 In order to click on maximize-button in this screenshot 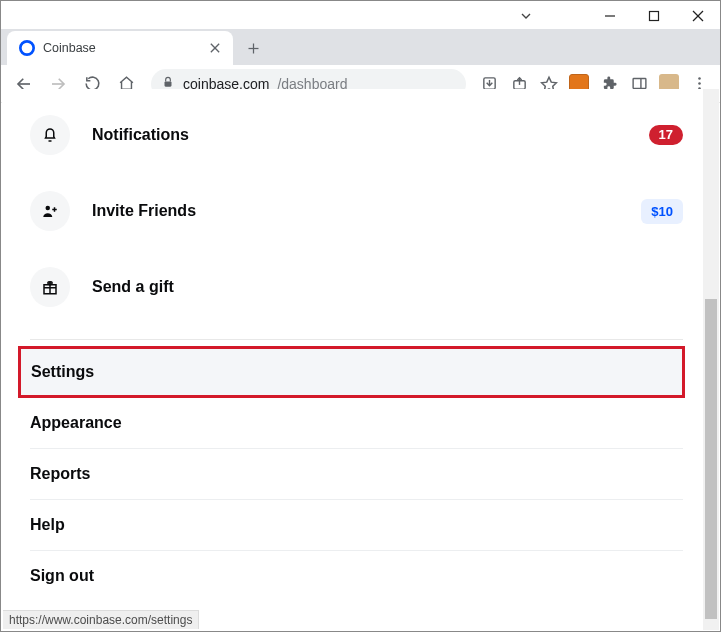, I will do `click(654, 16)`.